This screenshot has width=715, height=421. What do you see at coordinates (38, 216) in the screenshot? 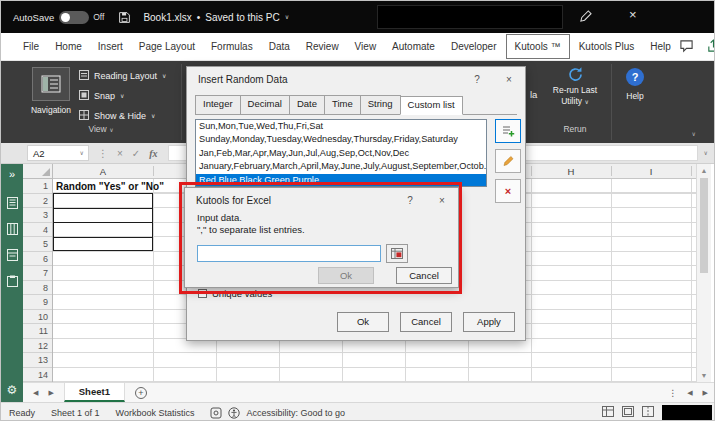
I see `row-header: 3` at bounding box center [38, 216].